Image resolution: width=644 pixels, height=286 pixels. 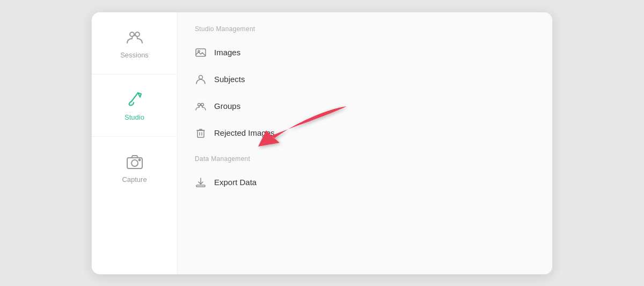 I want to click on groups-text: Groups, so click(x=228, y=106).